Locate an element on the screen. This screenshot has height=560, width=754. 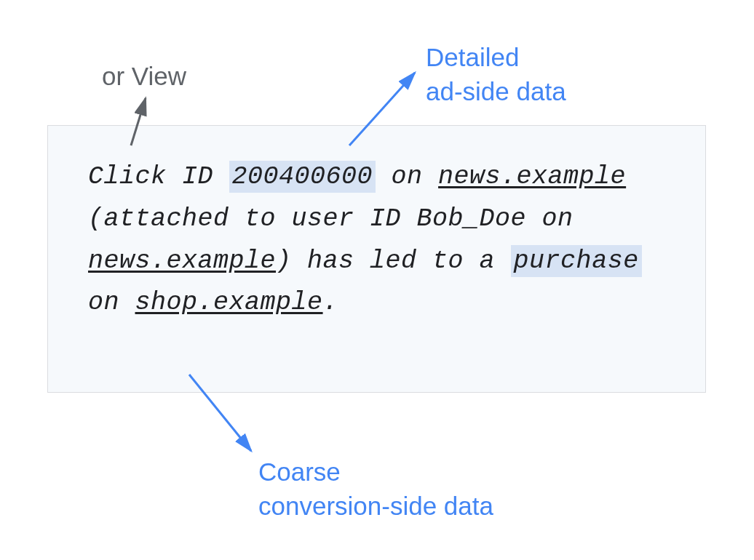
link-shop-example: shop.example is located at coordinates (229, 303).